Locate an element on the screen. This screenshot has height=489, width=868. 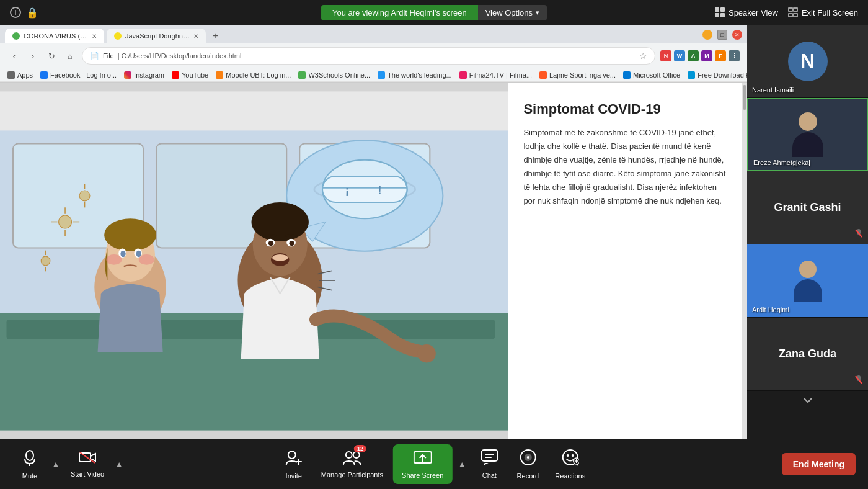
address-url: | C:/Users/HP/Desktop/landen/index.html is located at coordinates (180, 56).